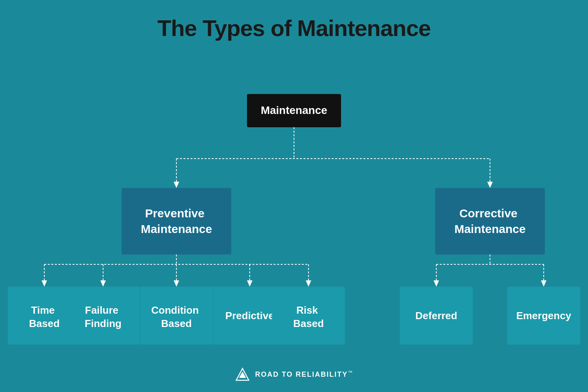 This screenshot has width=588, height=392. Describe the element at coordinates (294, 110) in the screenshot. I see `root-node-label: Maintenance` at that location.